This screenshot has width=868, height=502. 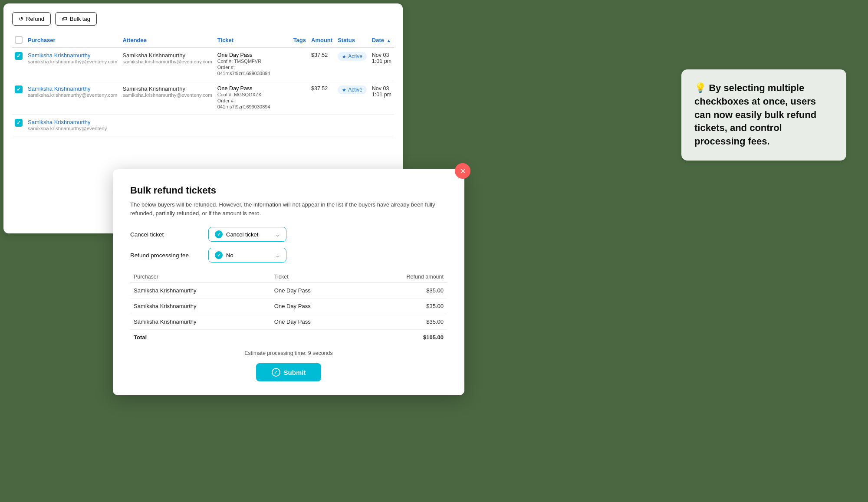 What do you see at coordinates (165, 255) in the screenshot?
I see `refund-fee-label: Refund processing fee` at bounding box center [165, 255].